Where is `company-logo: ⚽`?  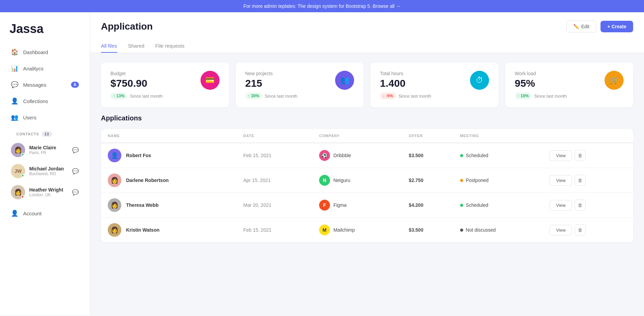
company-logo: ⚽ is located at coordinates (325, 155).